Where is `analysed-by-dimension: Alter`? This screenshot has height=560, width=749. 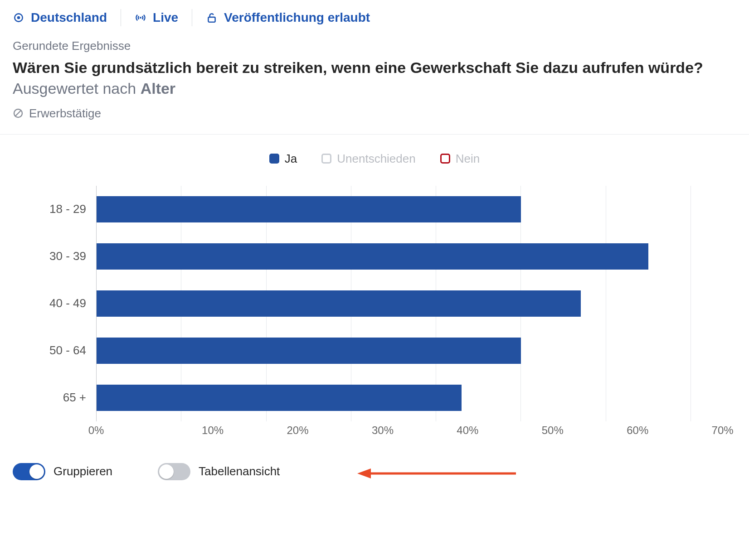
analysed-by-dimension: Alter is located at coordinates (158, 88).